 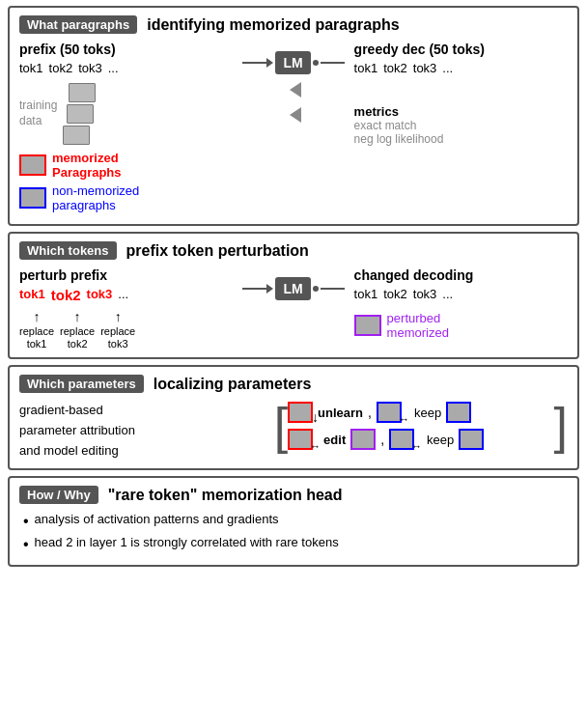 I want to click on memorized-text: memorizedParagraphs, so click(x=87, y=165).